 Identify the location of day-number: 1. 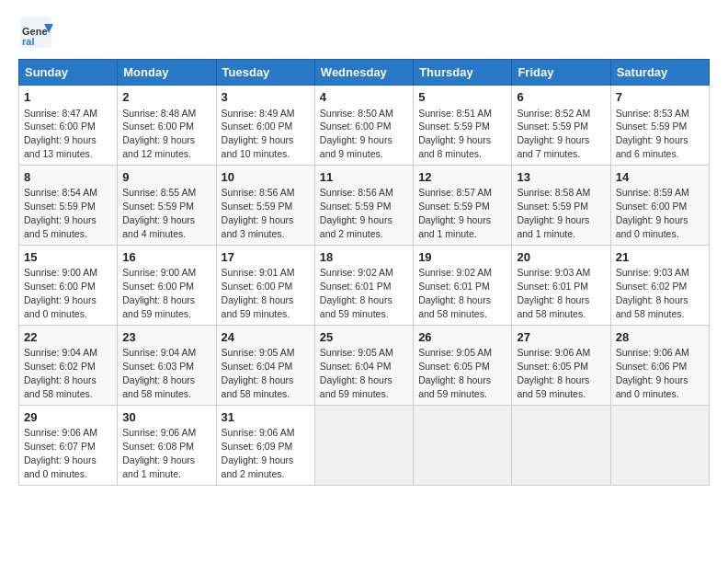
(68, 98).